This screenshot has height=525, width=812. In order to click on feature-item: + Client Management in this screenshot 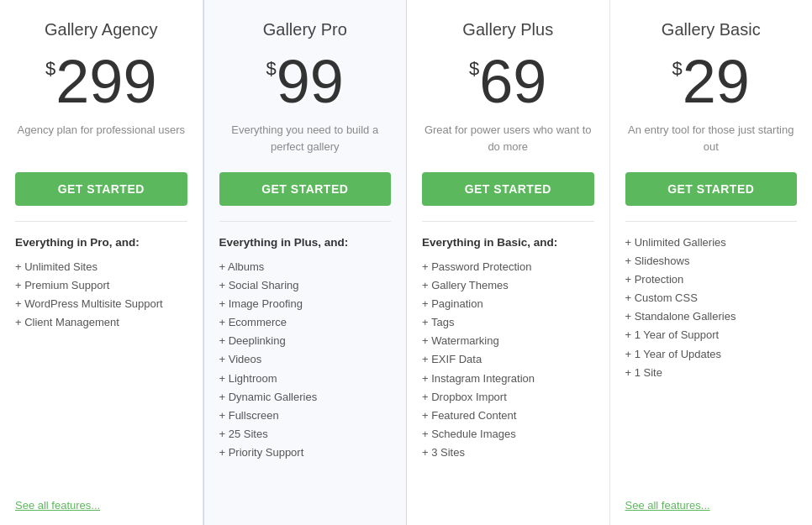, I will do `click(101, 323)`.